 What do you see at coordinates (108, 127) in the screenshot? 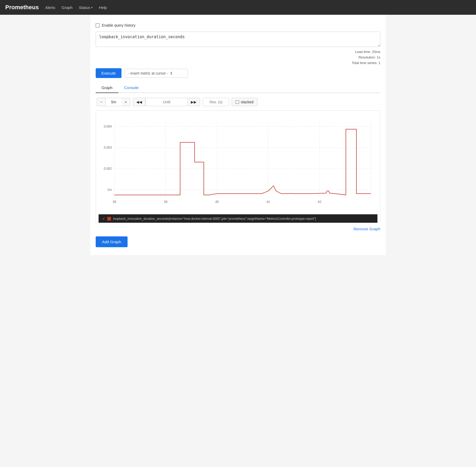
I see `svg-text: 0.004` at bounding box center [108, 127].